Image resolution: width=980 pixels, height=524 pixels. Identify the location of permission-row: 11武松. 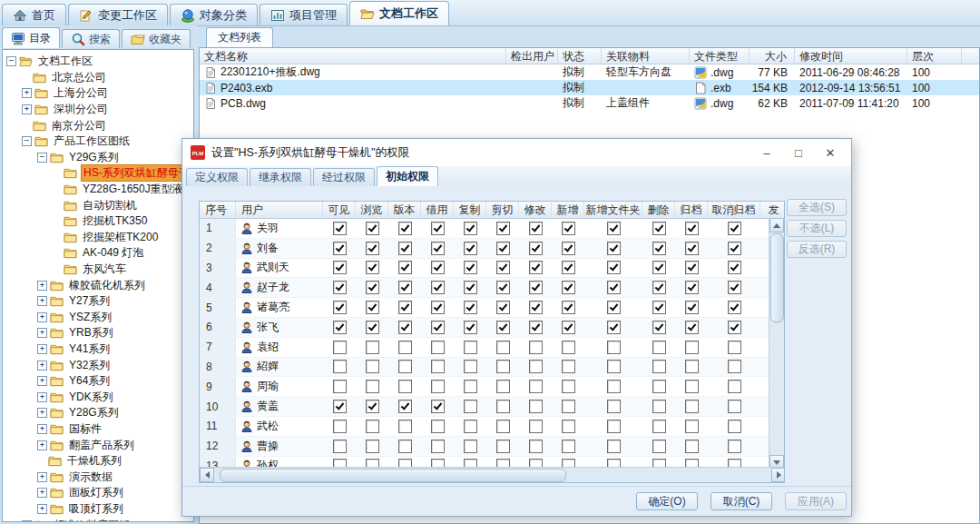
(492, 427).